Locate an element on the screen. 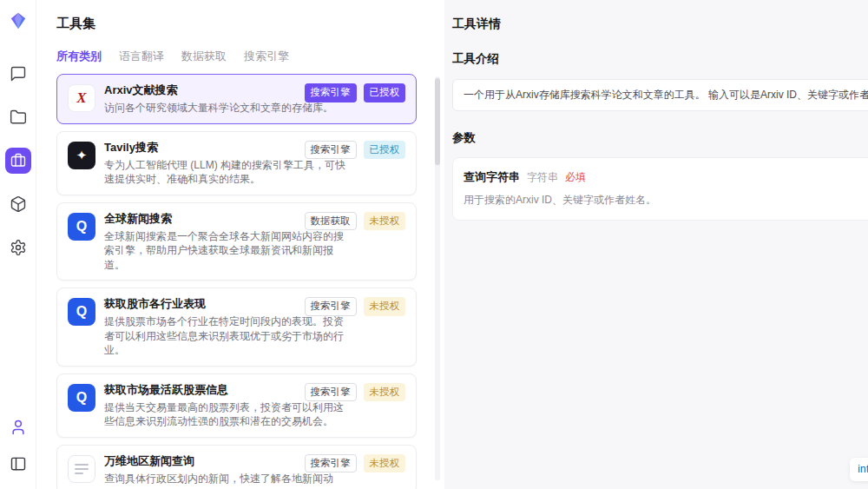 This screenshot has width=868, height=489. tool-description: 专为人工智能代理 (LLM) 构建的搜索引擎工具，可快速提供实时、准确和真实的结… is located at coordinates (226, 172).